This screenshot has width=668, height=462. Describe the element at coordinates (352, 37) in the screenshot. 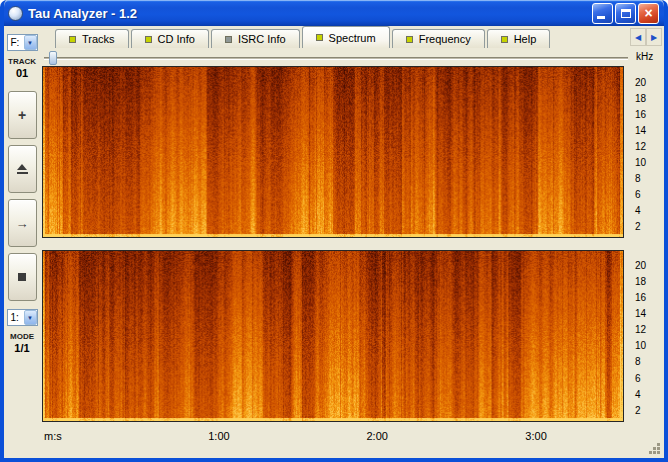

I see `tab-bar: TracksCD InfoISRC InfoSpectrumFrequencyH…` at that location.